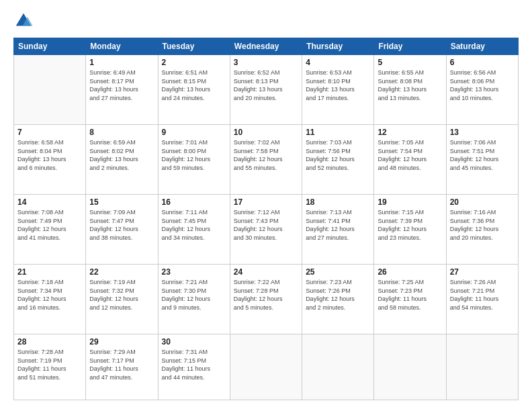  Describe the element at coordinates (122, 160) in the screenshot. I see `calendar-cell: 8Sunrise: 6:59 AM Sunset: 8:02 PM Daylig…` at that location.